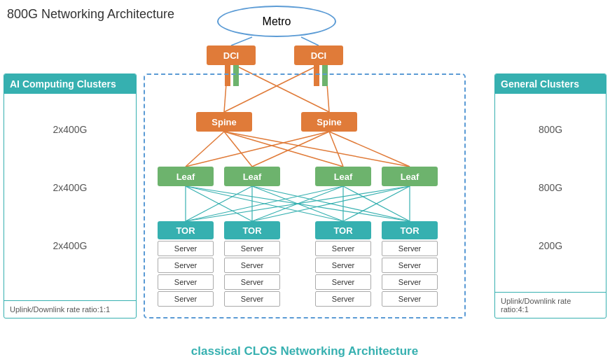 Image resolution: width=610 pixels, height=364 pixels. What do you see at coordinates (252, 299) in the screenshot?
I see `server-2-4: Server` at bounding box center [252, 299].